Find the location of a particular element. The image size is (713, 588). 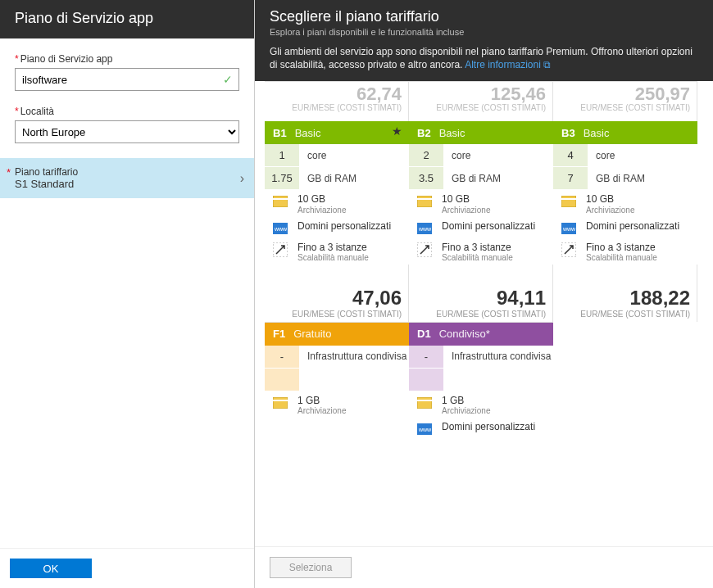

select-button: Seleziona is located at coordinates (311, 568).